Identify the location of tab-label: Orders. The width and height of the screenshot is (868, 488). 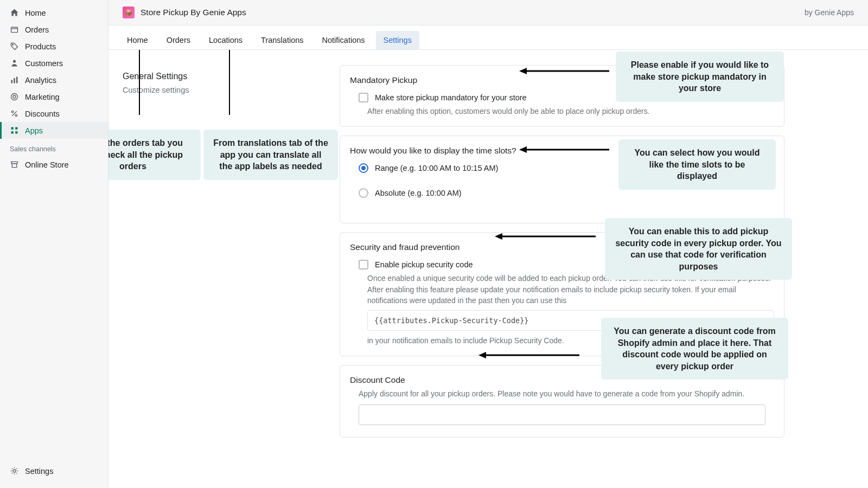
(178, 40).